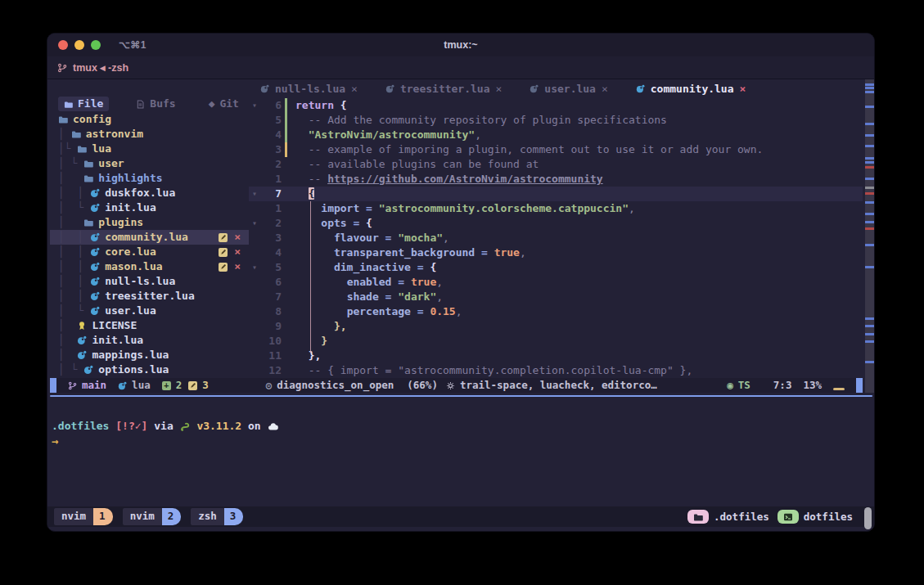  What do you see at coordinates (63, 45) in the screenshot?
I see `close-window-button` at bounding box center [63, 45].